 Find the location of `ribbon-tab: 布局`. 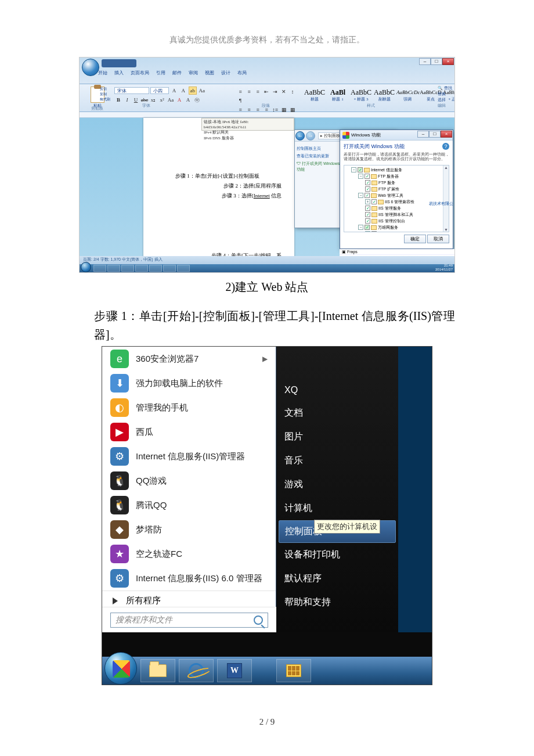

ribbon-tab: 布局 is located at coordinates (242, 73).